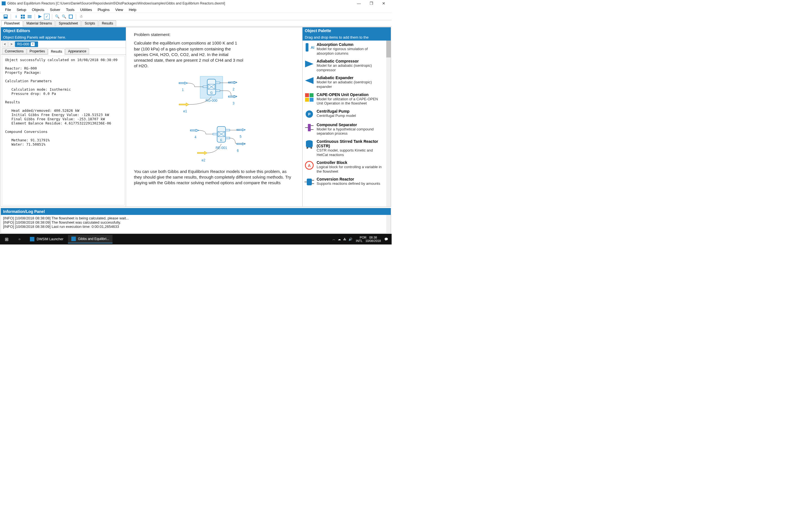 The image size is (812, 507). I want to click on object-tab-rg000: RG-000 ×, so click(27, 44).